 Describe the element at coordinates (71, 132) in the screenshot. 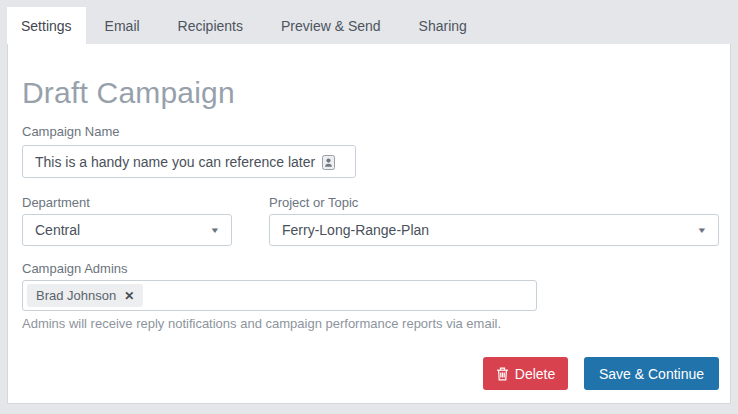

I see `campaign-name-label: Campaign Name` at that location.